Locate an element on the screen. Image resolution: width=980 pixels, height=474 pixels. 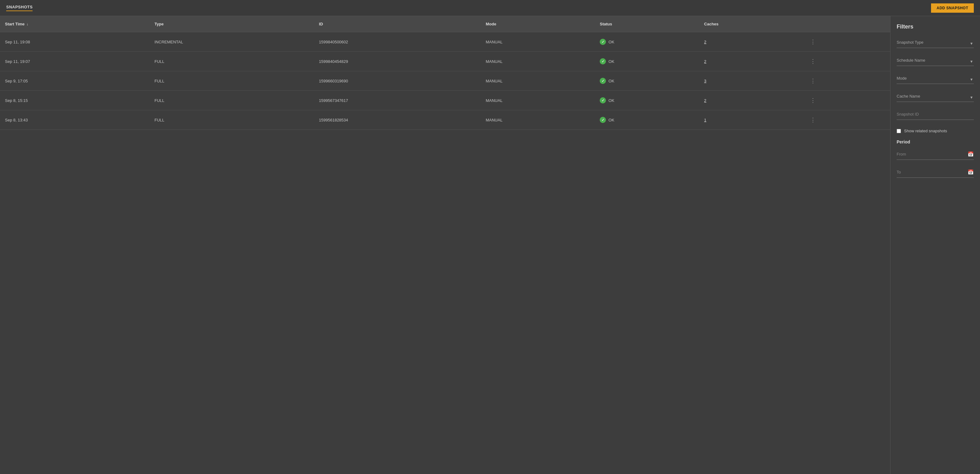
filters-title: Filters is located at coordinates (935, 27).